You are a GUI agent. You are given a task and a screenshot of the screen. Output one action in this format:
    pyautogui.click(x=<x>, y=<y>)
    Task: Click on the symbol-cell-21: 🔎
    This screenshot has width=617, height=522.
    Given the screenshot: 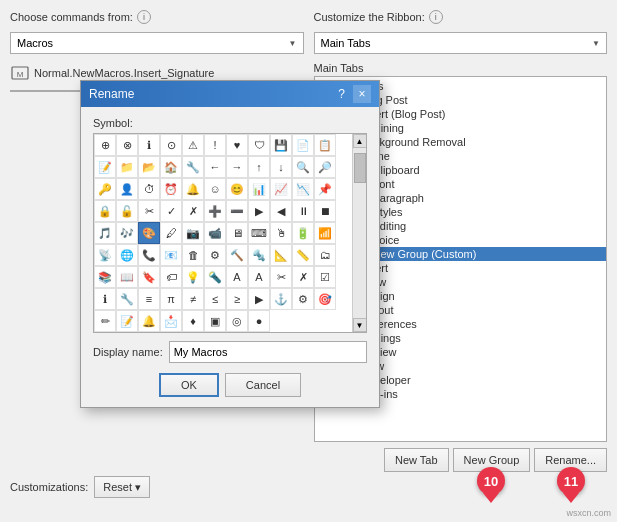 What is the action you would take?
    pyautogui.click(x=325, y=167)
    